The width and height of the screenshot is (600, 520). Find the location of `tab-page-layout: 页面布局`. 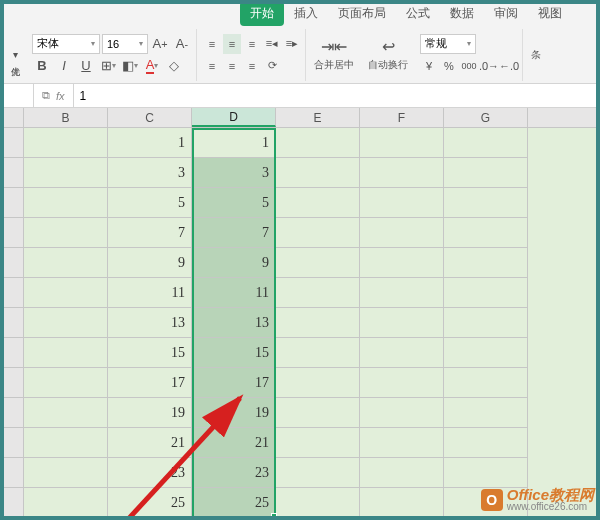

tab-page-layout: 页面布局 is located at coordinates (362, 14).